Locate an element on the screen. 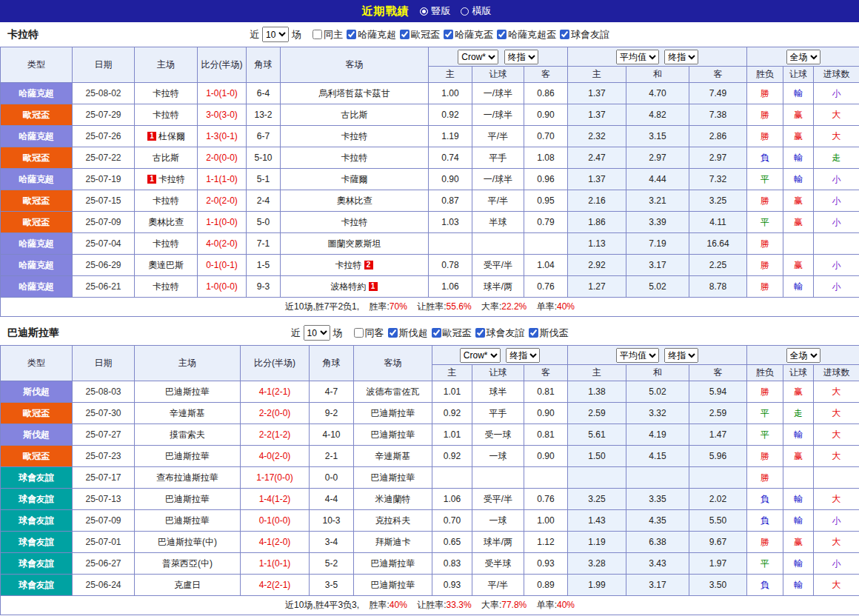 The height and width of the screenshot is (616, 859). avg-home: 2.47 is located at coordinates (597, 158).